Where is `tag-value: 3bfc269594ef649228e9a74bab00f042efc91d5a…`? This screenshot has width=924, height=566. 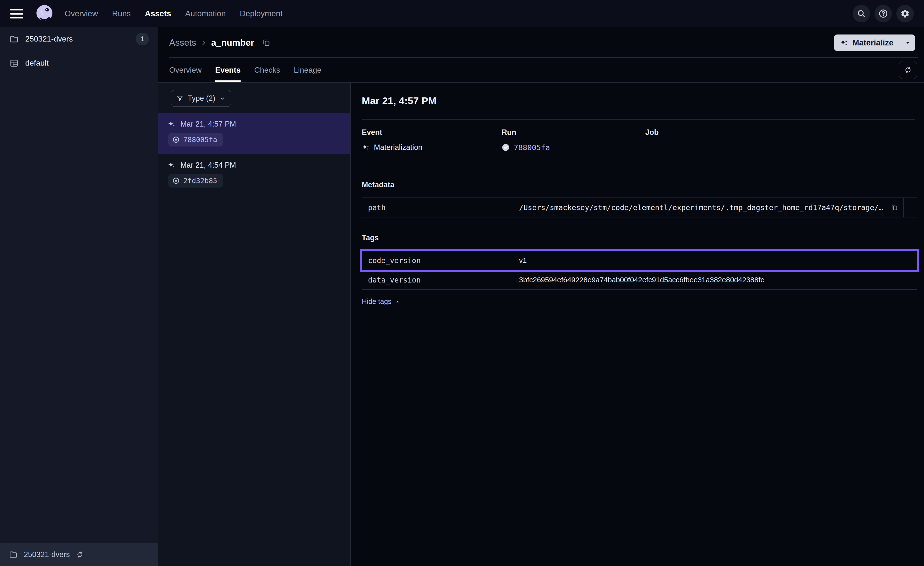 tag-value: 3bfc269594ef649228e9a74bab00f042efc91d5a… is located at coordinates (642, 280).